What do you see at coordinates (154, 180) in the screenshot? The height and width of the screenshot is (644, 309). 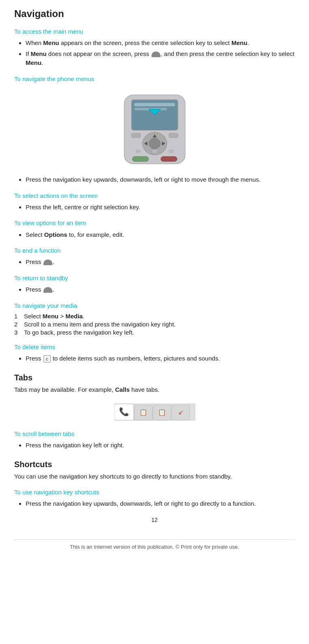 I see `navigate-phone-menus-list: Press the navigation key upwards, downwa…` at bounding box center [154, 180].